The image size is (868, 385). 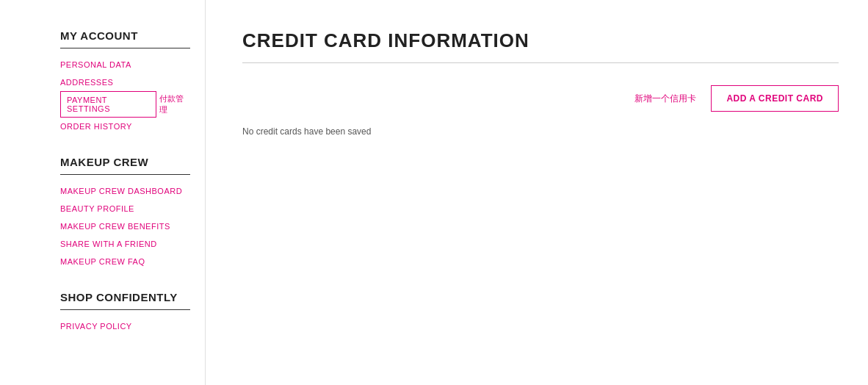 What do you see at coordinates (125, 262) in the screenshot?
I see `sidebar-item-makeup-crew-faq: MAKEUP CREW FAQ` at bounding box center [125, 262].